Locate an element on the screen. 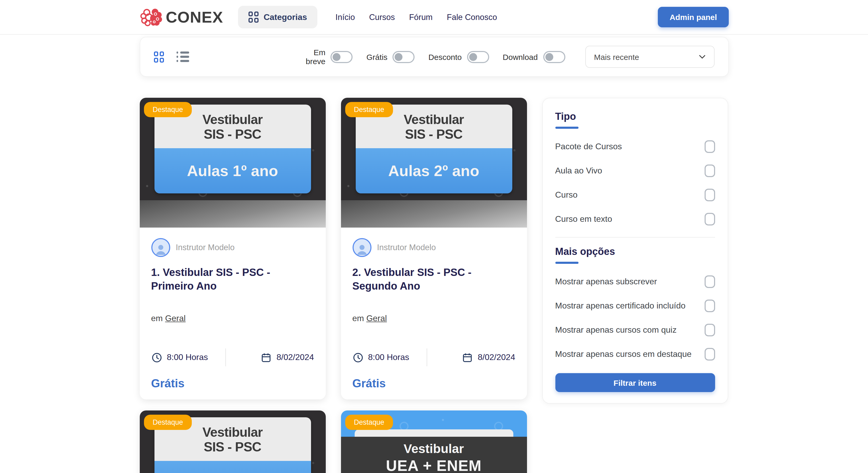  course-title: 1. Vestibular SIS - PSC - Primeiro Ano is located at coordinates (232, 279).